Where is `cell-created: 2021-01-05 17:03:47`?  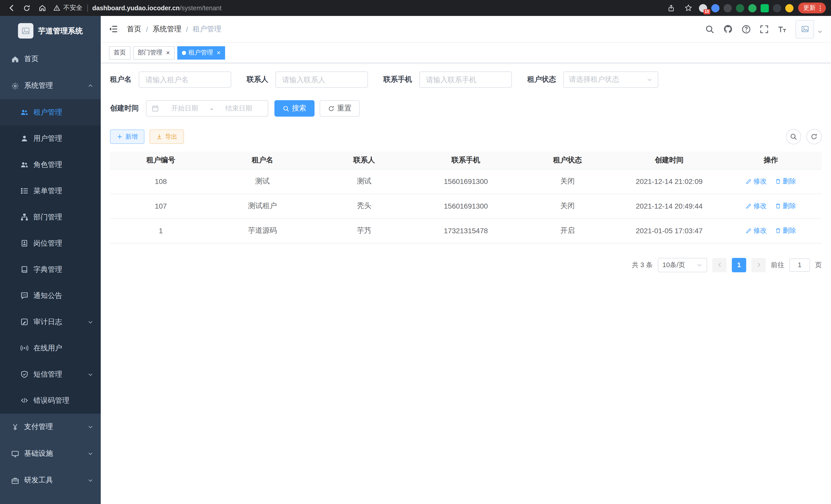
cell-created: 2021-01-05 17:03:47 is located at coordinates (669, 231).